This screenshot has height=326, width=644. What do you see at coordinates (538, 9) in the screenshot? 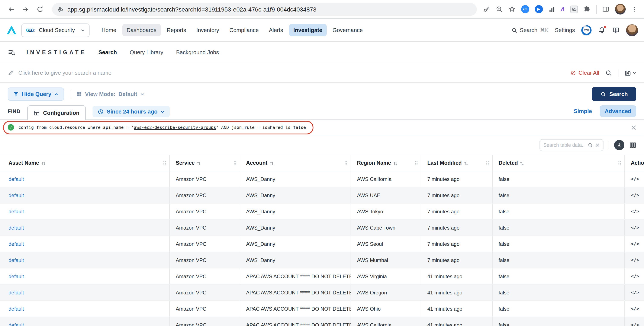
I see `extension-play-icon: ▶` at bounding box center [538, 9].